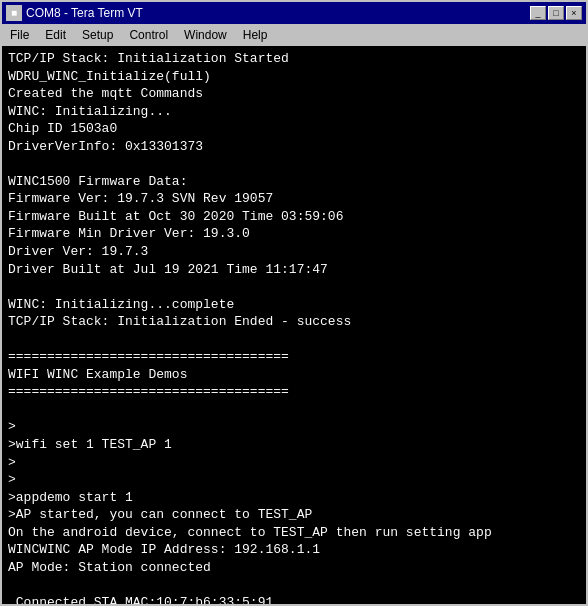 The image size is (588, 606). What do you see at coordinates (98, 35) in the screenshot?
I see `menu-setup: Setup` at bounding box center [98, 35].